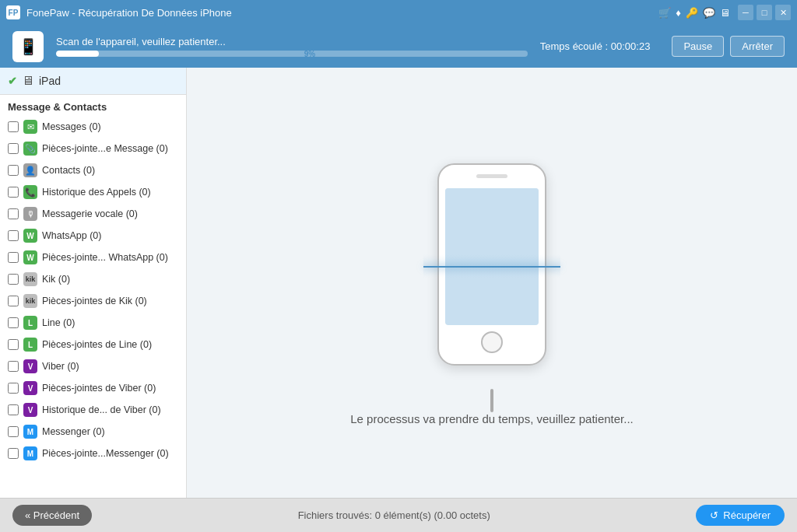  I want to click on device-row: ✔ 🖥 iPad, so click(93, 81).